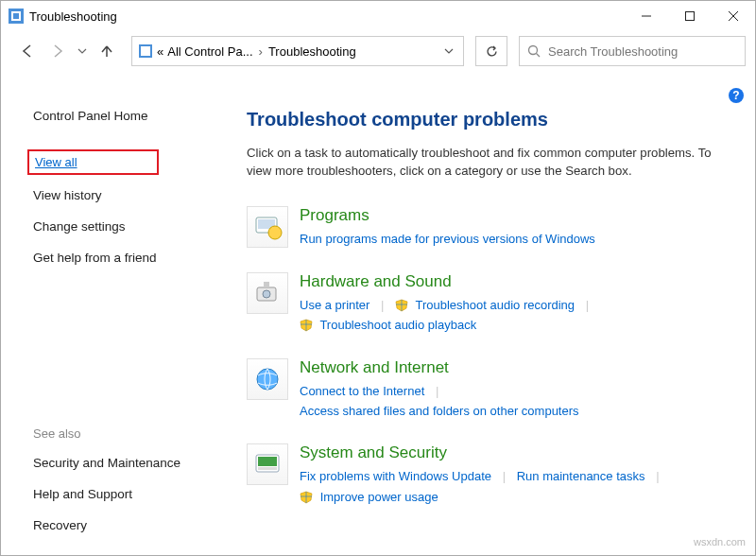  Describe the element at coordinates (490, 227) in the screenshot. I see `category-programs: Programs Run programs made for previous …` at that location.